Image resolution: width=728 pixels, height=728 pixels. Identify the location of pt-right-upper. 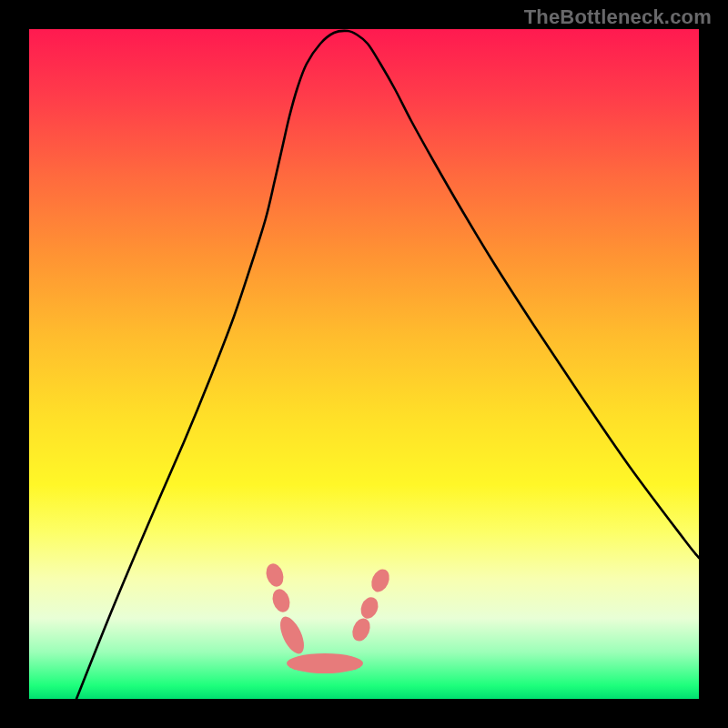
(380, 581).